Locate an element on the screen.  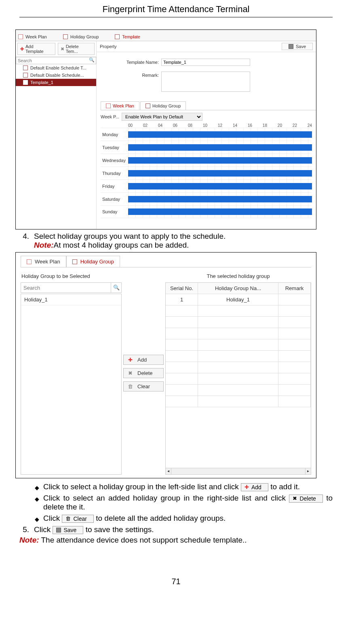
hour-tick: 12 is located at coordinates (226, 125).